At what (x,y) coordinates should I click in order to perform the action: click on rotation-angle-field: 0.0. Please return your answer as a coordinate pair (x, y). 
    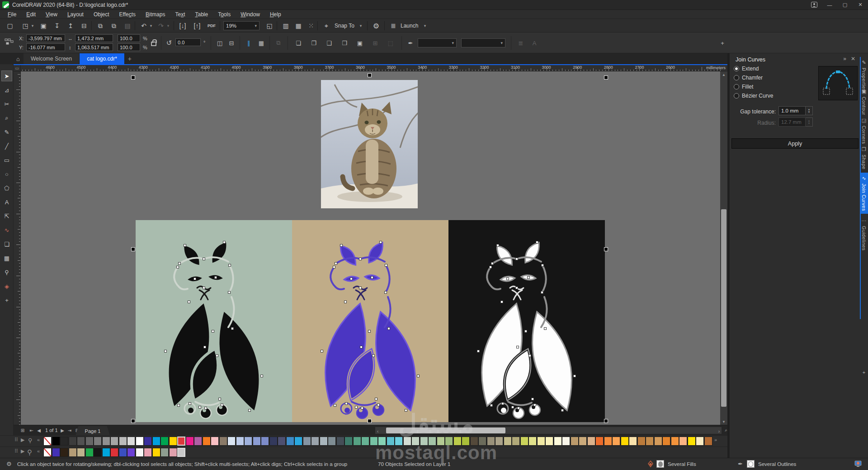
    Looking at the image, I should click on (188, 42).